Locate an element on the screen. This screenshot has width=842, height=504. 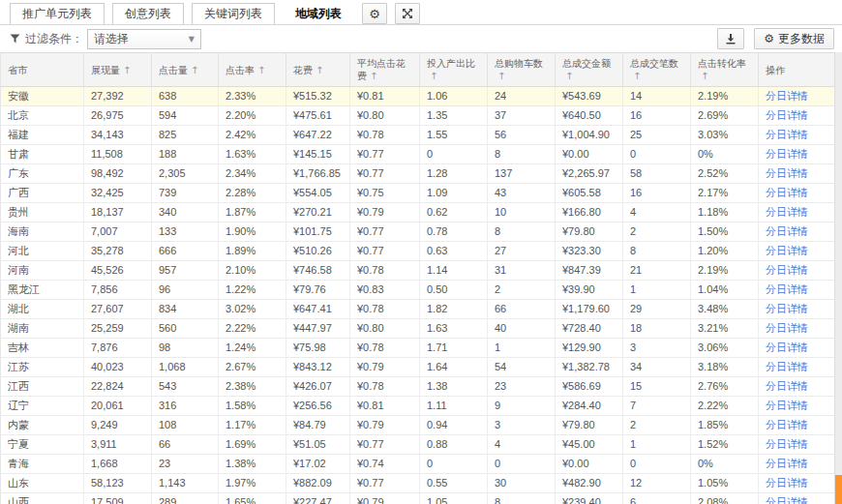
cell-roi: 1.63 is located at coordinates (454, 329).